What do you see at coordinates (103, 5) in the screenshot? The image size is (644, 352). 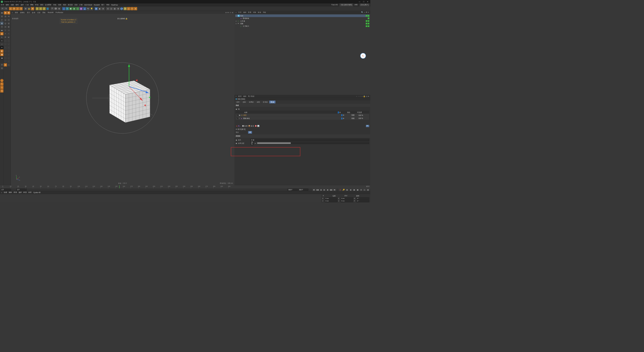 I see `menu-window: 窗口` at bounding box center [103, 5].